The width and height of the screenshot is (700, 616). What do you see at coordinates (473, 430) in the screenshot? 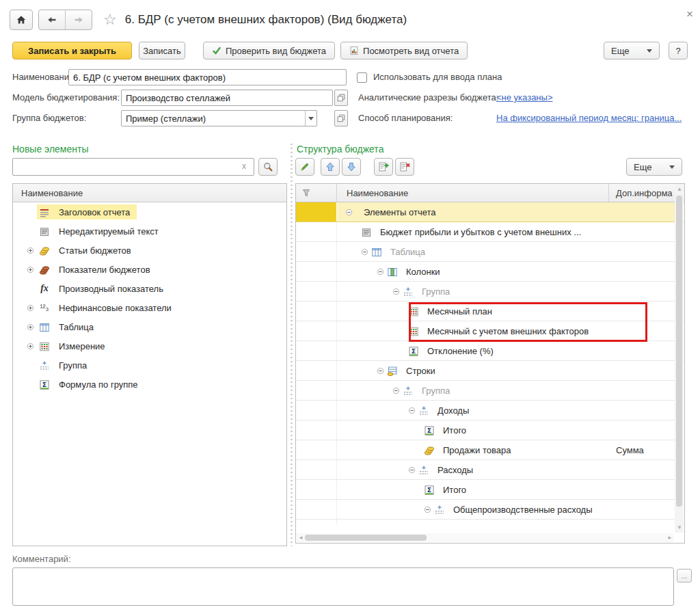
I see `tree-row-name-cell: ΣИтого` at bounding box center [473, 430].